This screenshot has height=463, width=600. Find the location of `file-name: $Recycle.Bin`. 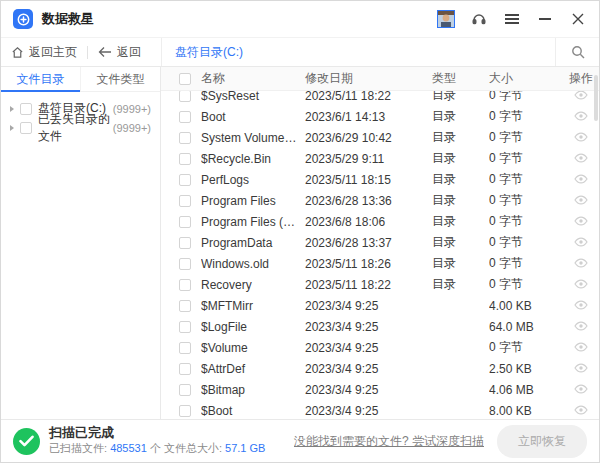

file-name: $Recycle.Bin is located at coordinates (253, 159).